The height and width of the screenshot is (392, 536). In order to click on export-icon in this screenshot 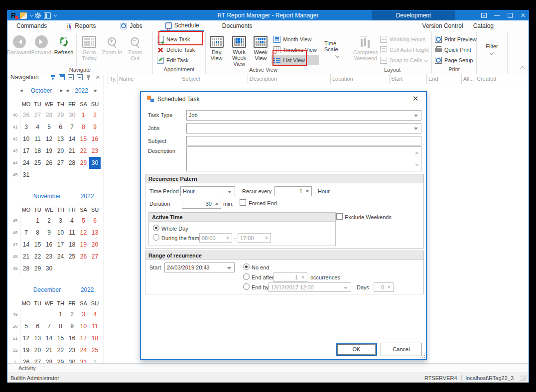, I will do `click(23, 16)`.